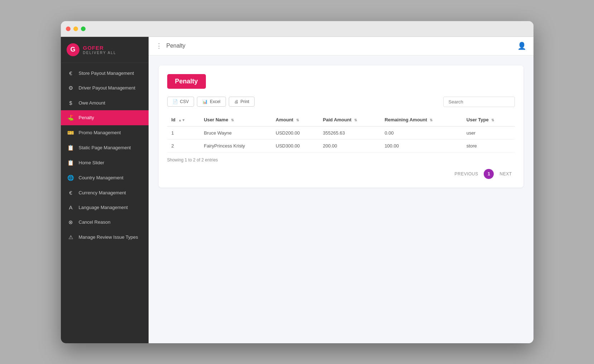  What do you see at coordinates (489, 174) in the screenshot?
I see `page-1-button: 1` at bounding box center [489, 174].